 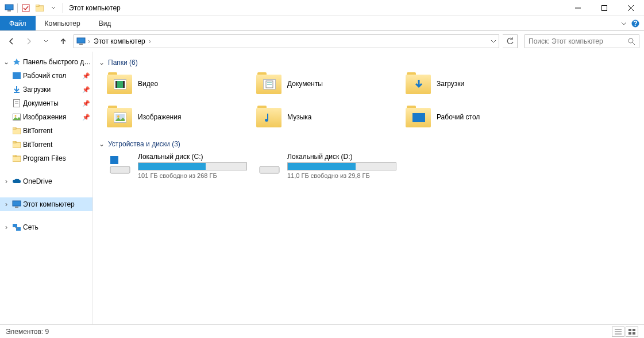 I want to click on maximize-button, so click(x=604, y=8).